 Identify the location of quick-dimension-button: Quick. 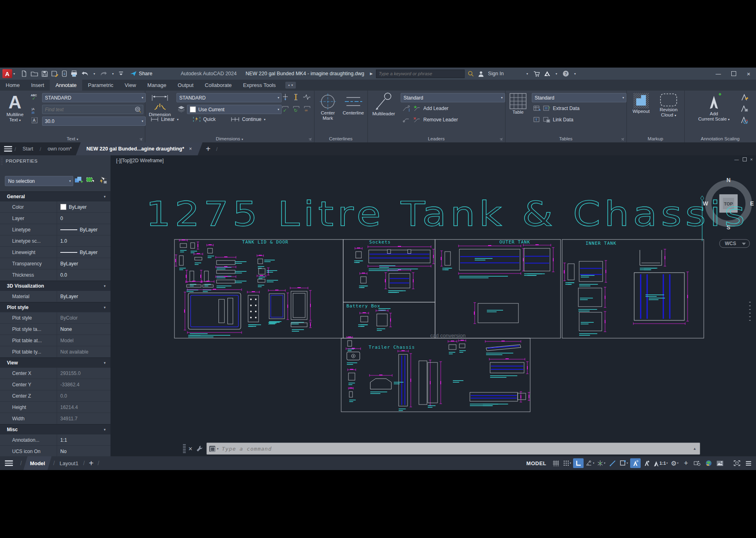
(204, 119).